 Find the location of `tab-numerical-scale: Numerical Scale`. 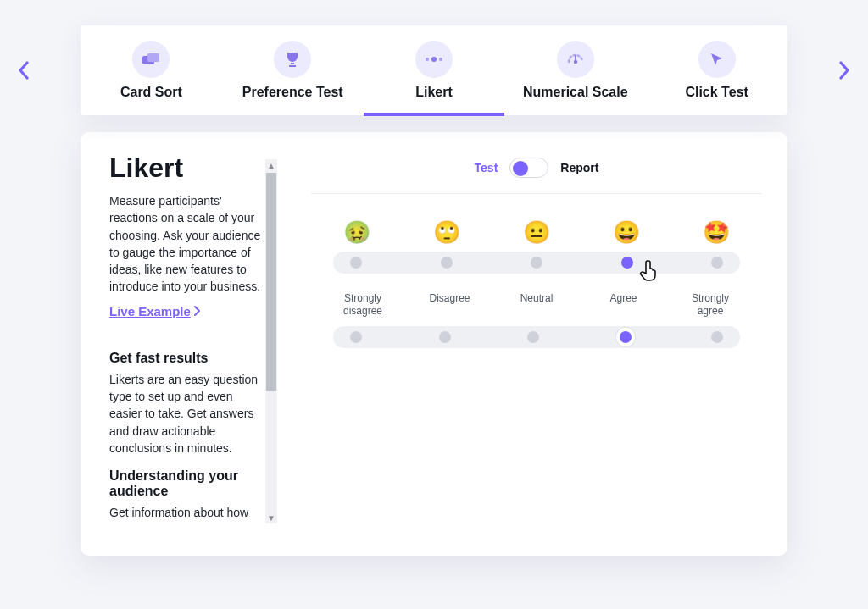

tab-numerical-scale: Numerical Scale is located at coordinates (575, 78).